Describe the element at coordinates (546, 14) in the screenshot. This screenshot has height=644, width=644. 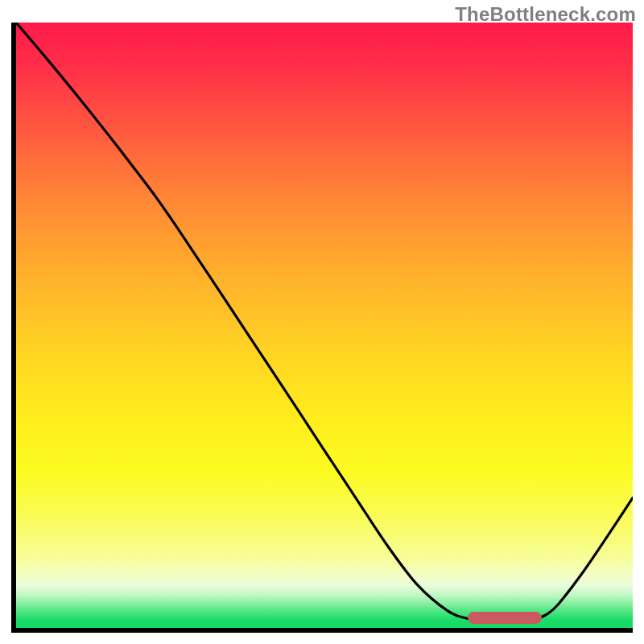
I see `watermark-text: TheBottleneck.com` at that location.